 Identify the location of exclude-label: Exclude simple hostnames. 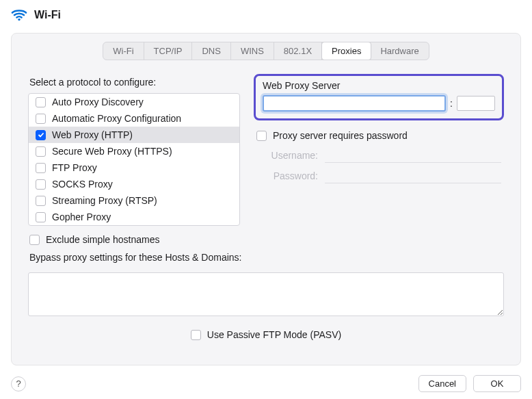
(103, 240).